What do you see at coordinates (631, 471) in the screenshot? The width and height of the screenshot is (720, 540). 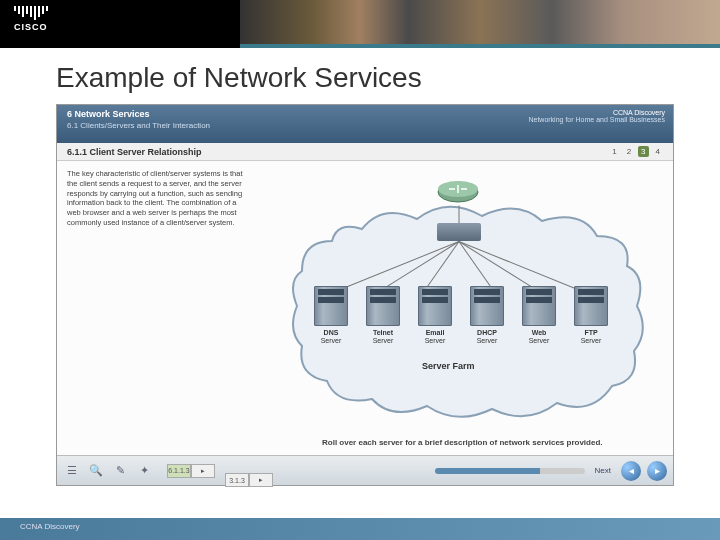 I see `prev-button: ◂` at bounding box center [631, 471].